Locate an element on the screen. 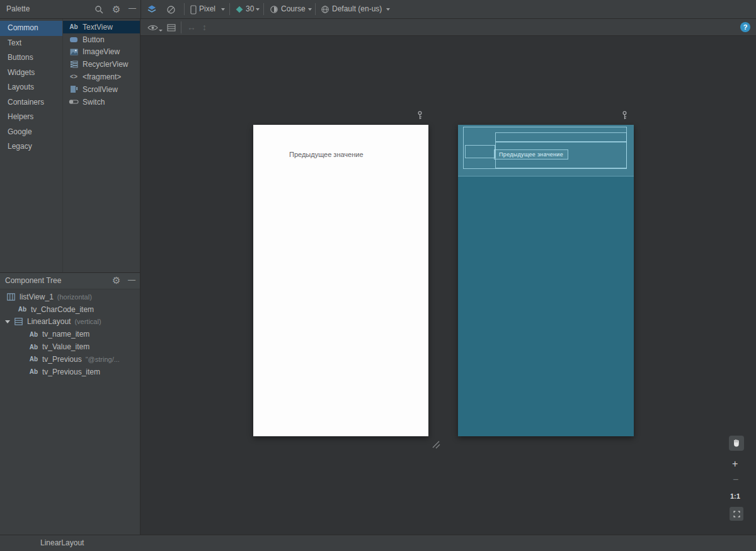 This screenshot has height=551, width=756. api-level-icon is located at coordinates (239, 10).